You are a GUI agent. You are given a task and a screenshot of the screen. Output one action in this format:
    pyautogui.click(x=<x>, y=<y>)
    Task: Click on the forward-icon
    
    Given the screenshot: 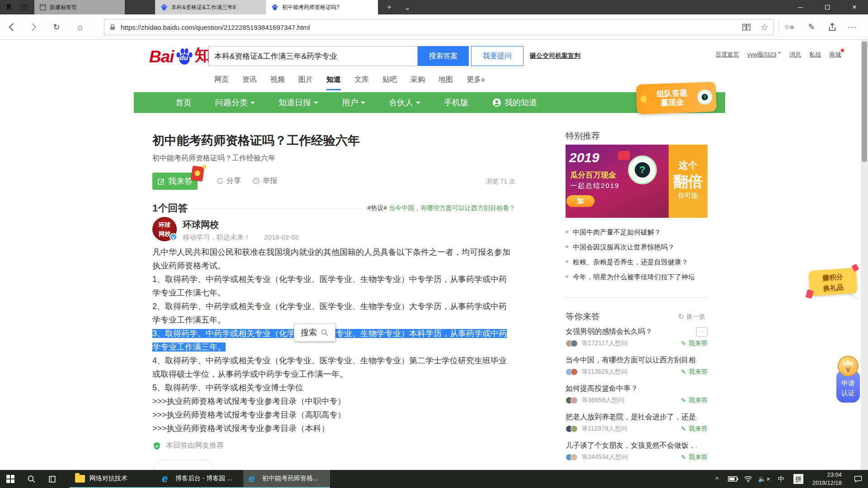 What is the action you would take?
    pyautogui.click(x=33, y=27)
    